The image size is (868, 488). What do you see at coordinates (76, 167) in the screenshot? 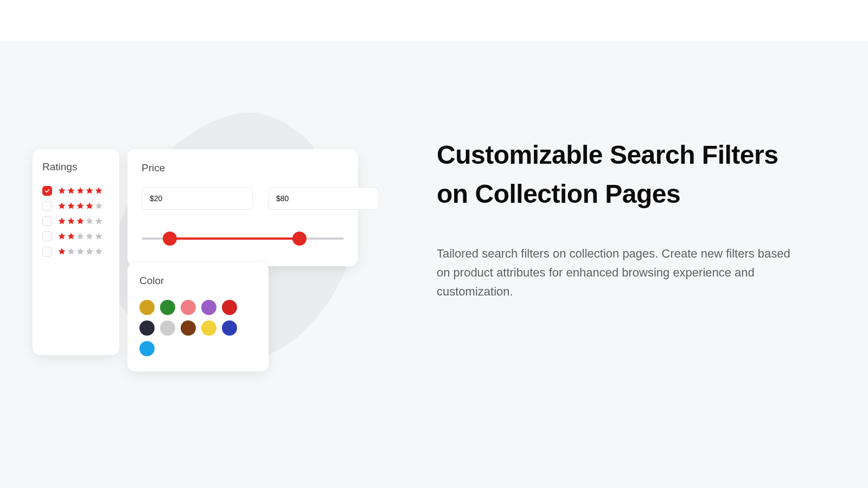
I see `ratings-title: Ratings` at bounding box center [76, 167].